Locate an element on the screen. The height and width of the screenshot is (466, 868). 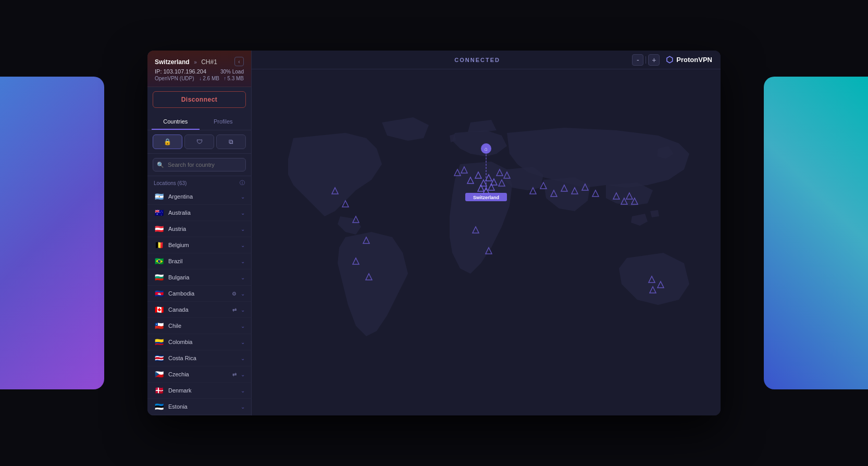
collapse-sidebar-button: ‹ is located at coordinates (239, 62).